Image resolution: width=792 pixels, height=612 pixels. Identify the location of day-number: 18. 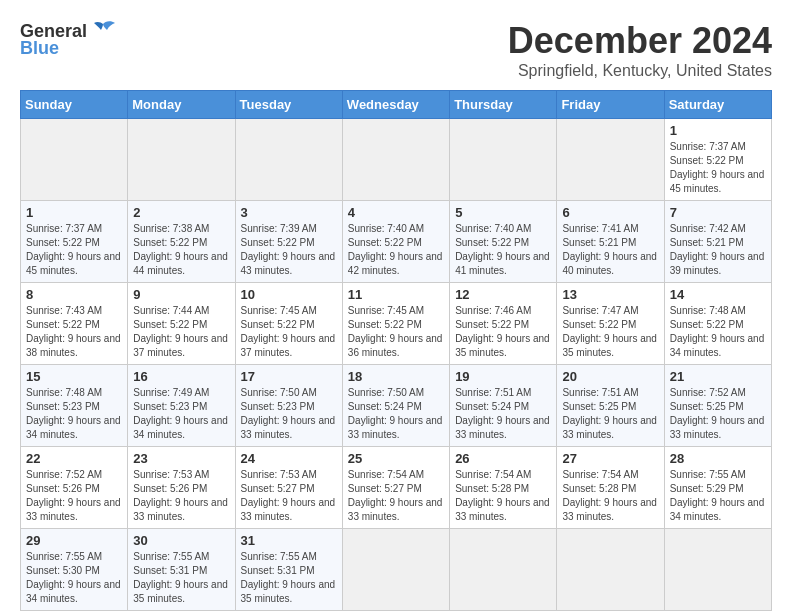
(396, 376).